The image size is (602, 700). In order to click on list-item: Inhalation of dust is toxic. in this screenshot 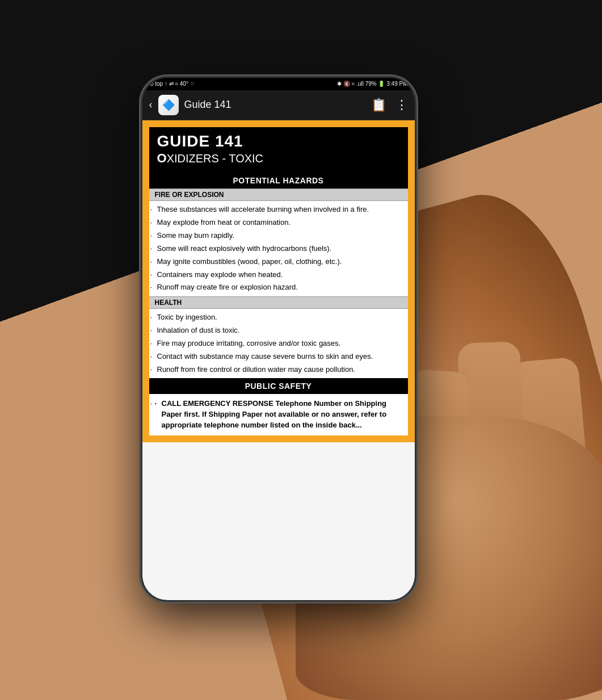, I will do `click(280, 330)`.